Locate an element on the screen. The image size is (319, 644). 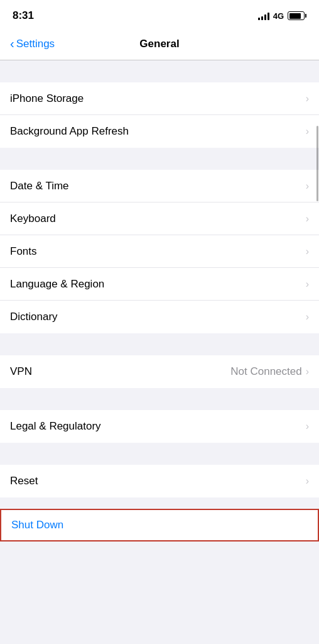
scrollbar-track is located at coordinates (318, 322).